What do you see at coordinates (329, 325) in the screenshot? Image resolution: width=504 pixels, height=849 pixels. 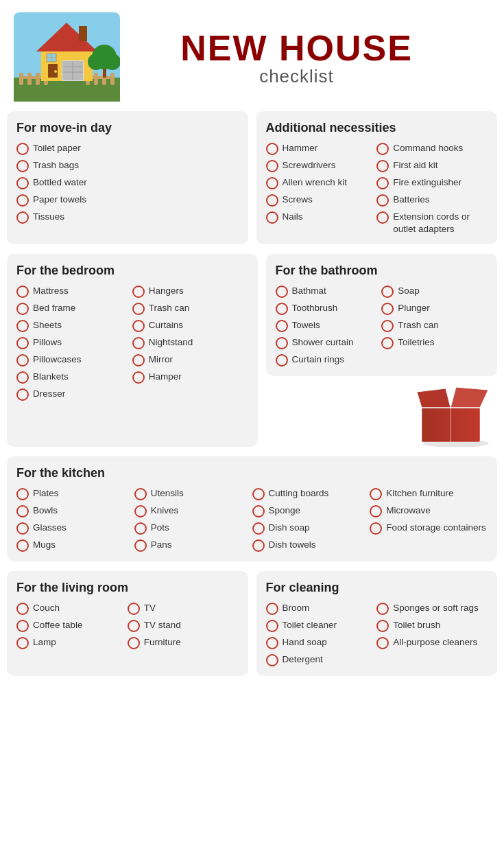 I see `list-item: Towels` at bounding box center [329, 325].